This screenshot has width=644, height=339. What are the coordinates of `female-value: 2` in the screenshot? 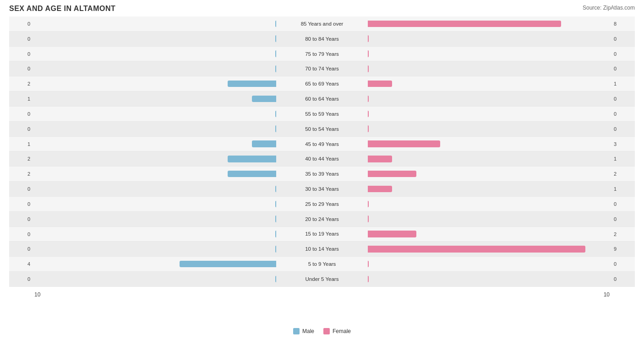 It's located at (623, 234).